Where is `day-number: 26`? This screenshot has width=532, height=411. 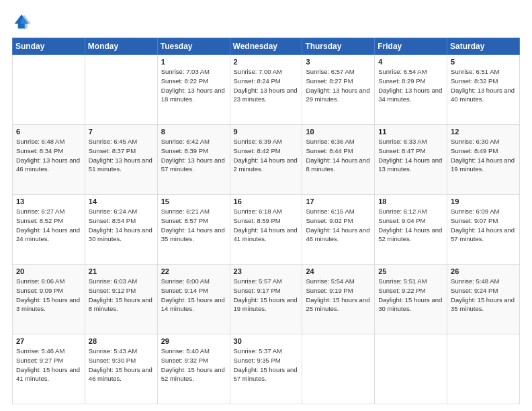
day-number: 26 is located at coordinates (484, 271).